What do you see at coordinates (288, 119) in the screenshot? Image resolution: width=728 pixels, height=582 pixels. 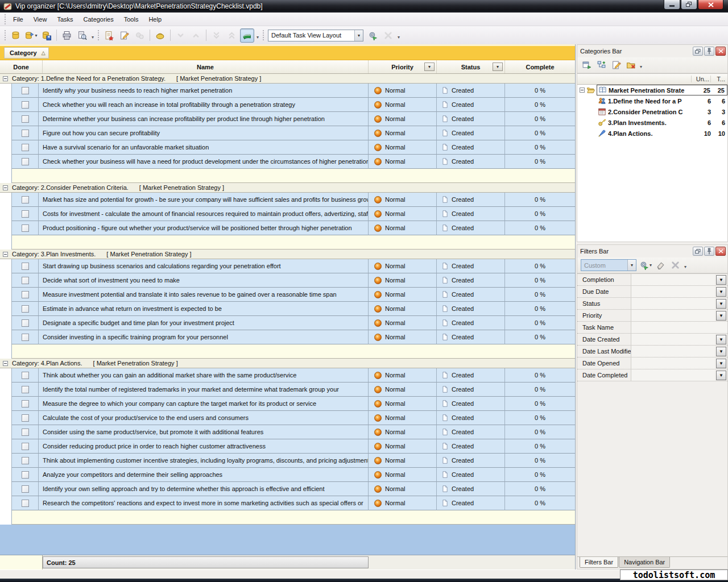 I see `task-row: Determine whether your business can incr…` at bounding box center [288, 119].